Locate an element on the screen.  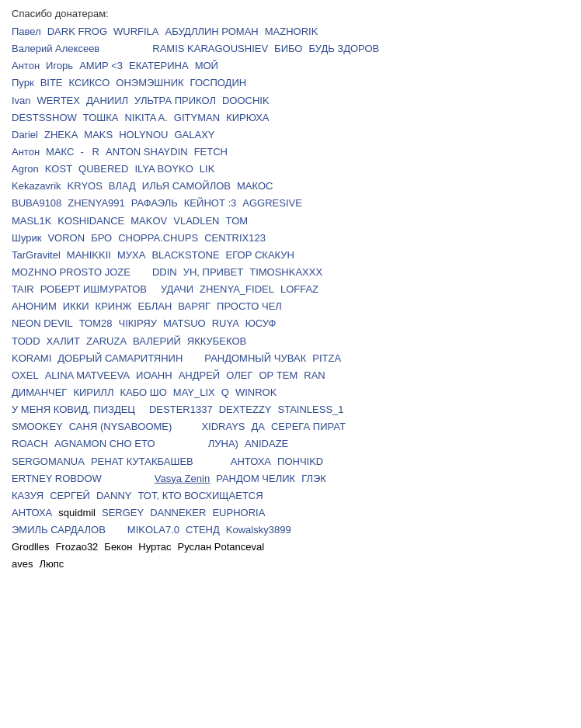
donor-name: Пурк is located at coordinates (23, 83).